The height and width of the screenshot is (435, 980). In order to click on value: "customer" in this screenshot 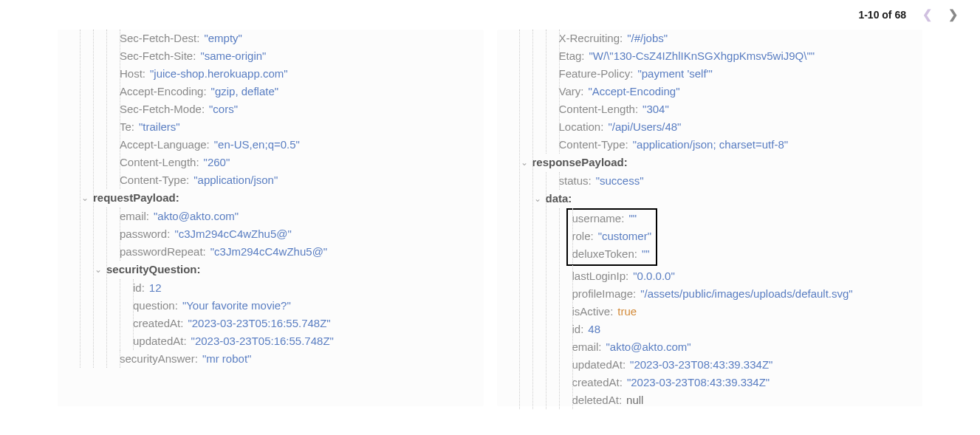, I will do `click(625, 236)`.